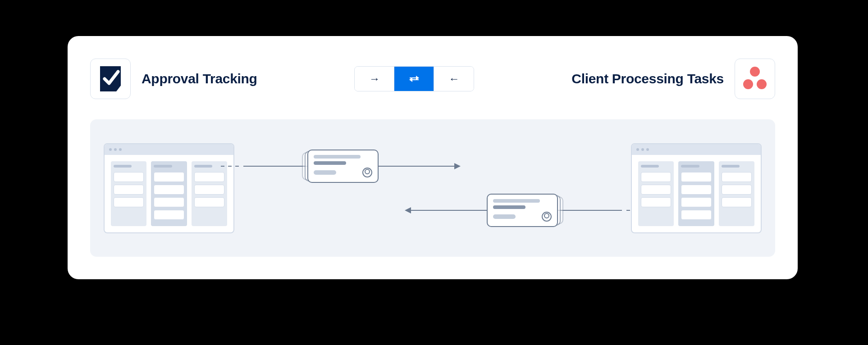 This screenshot has height=345, width=868. I want to click on asana-logo-icon, so click(755, 79).